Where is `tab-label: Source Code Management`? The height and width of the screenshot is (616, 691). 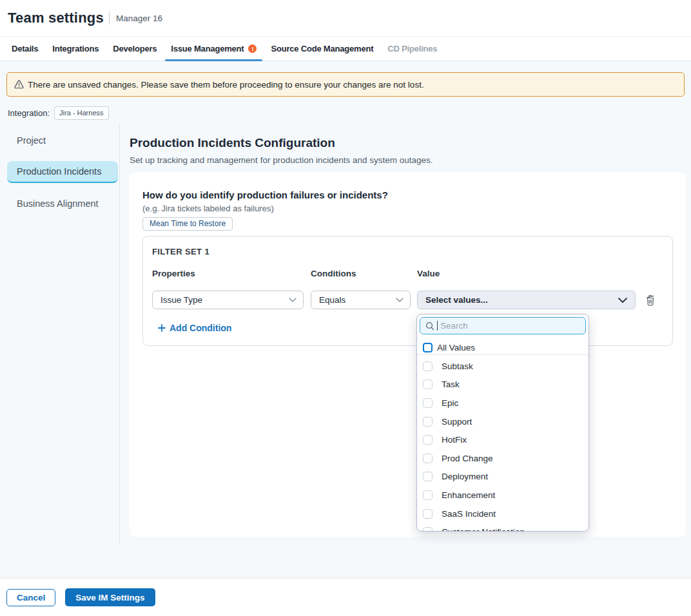 tab-label: Source Code Management is located at coordinates (322, 49).